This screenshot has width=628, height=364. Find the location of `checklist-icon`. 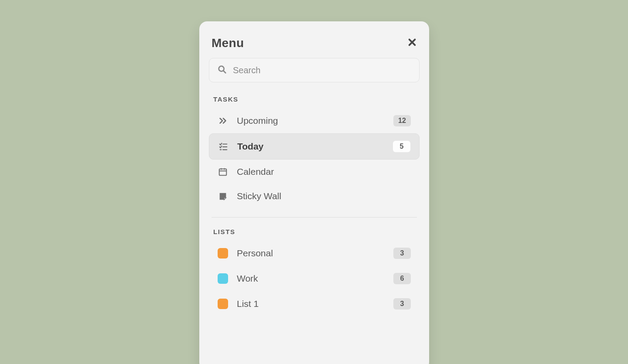

checklist-icon is located at coordinates (223, 146).